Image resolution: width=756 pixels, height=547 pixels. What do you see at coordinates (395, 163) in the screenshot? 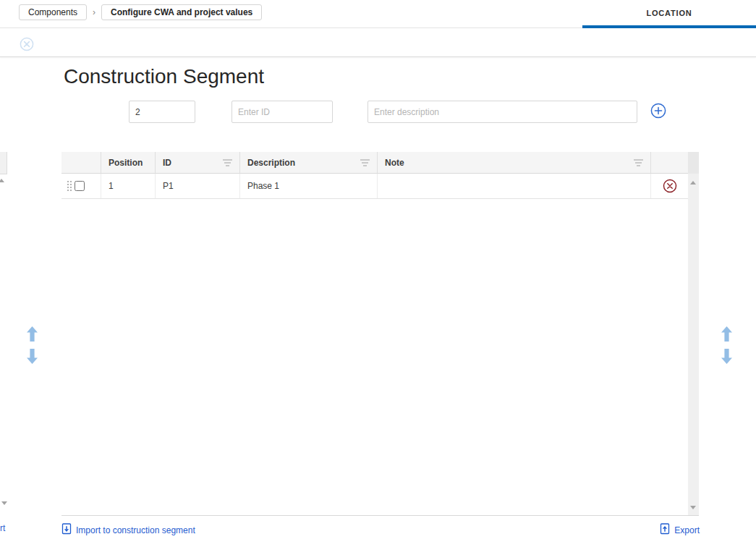
I see `header-label-note: Note` at bounding box center [395, 163].